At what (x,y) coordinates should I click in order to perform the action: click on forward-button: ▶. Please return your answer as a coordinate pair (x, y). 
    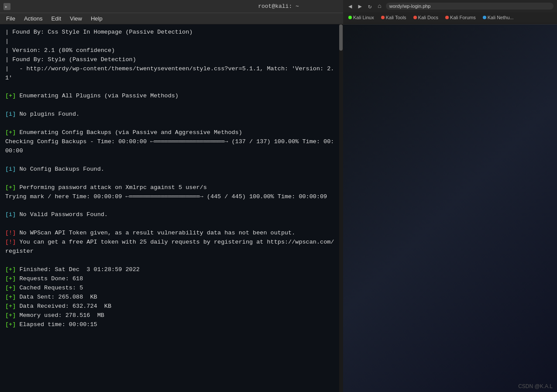
    Looking at the image, I should click on (360, 6).